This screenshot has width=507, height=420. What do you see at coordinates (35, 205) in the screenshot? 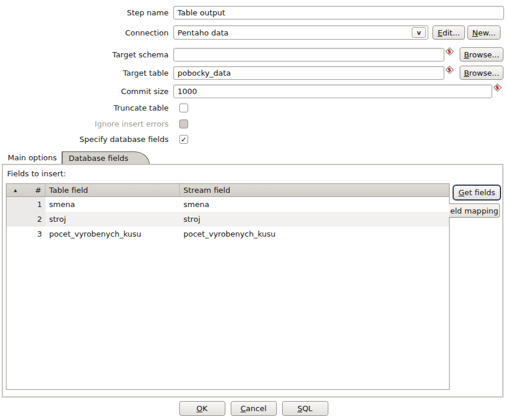
I see `row-number: 1` at bounding box center [35, 205].